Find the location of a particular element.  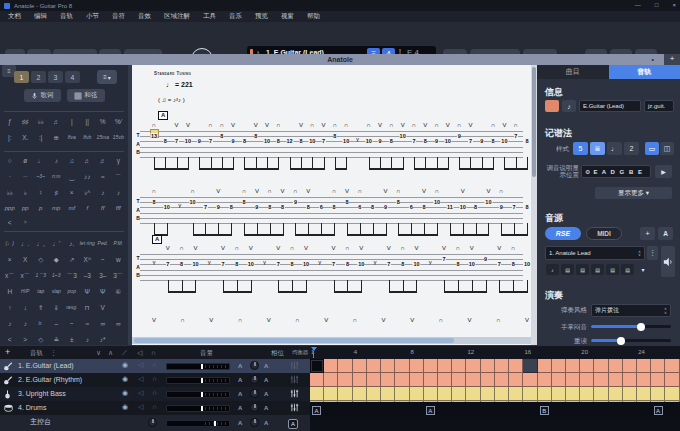

volume-automation-label: A is located at coordinates (240, 380).